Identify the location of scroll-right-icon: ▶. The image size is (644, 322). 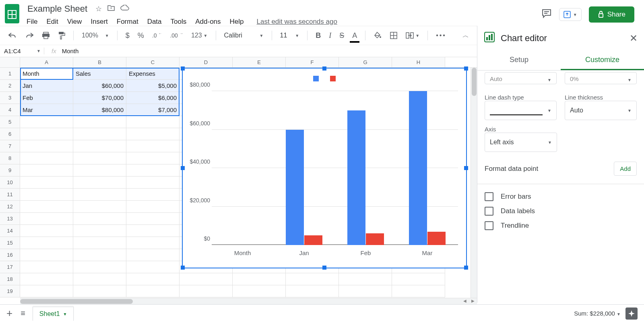
(473, 301).